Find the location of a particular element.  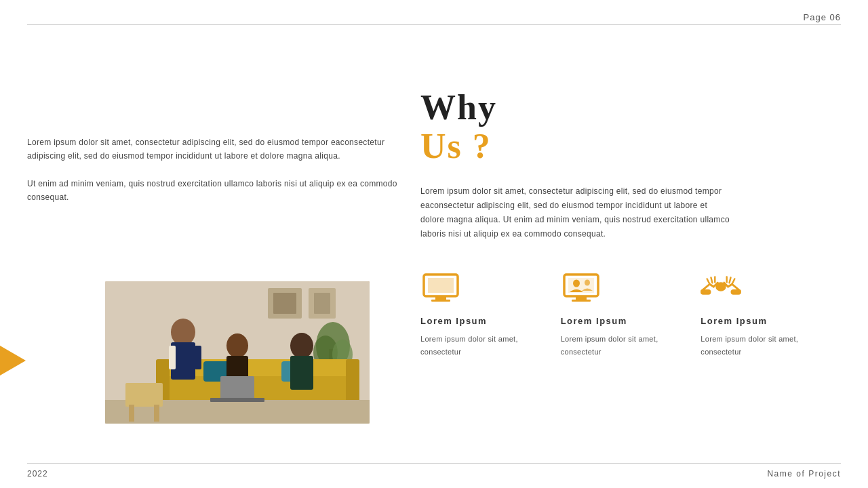

feature-item-1: Lorem Ipsum Lorem ipsum dolor sit amet, … is located at coordinates (491, 314).